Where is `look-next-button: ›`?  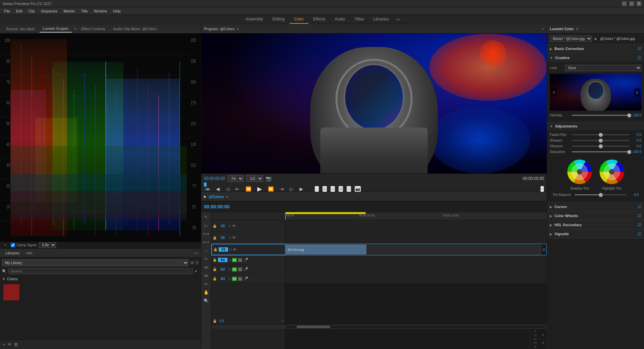
look-next-button: › is located at coordinates (637, 92).